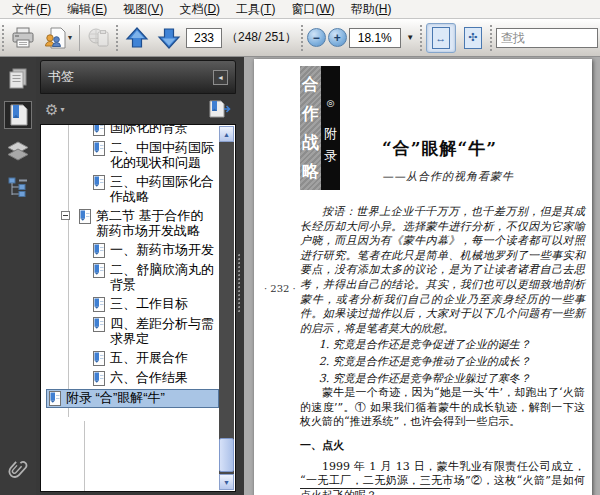  Describe the element at coordinates (448, 176) in the screenshot. I see `article-subtitle: ——从合作的视角看蒙牛` at that location.